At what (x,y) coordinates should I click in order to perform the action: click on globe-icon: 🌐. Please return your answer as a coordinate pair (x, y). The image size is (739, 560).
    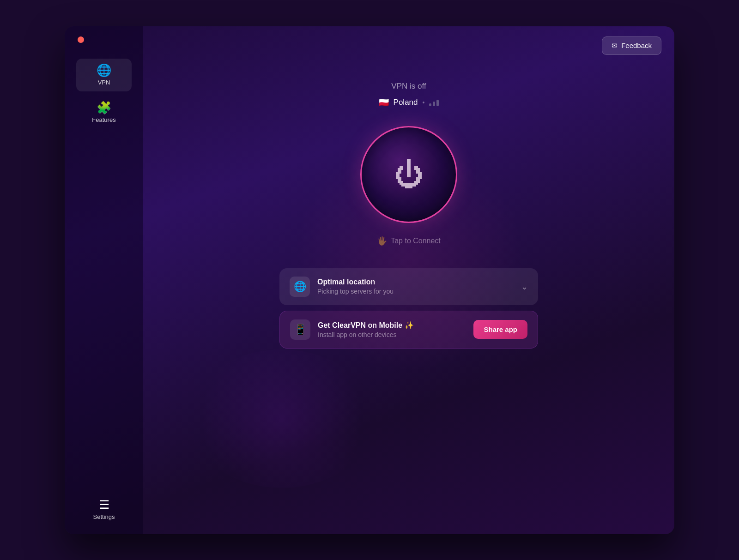
    Looking at the image, I should click on (104, 70).